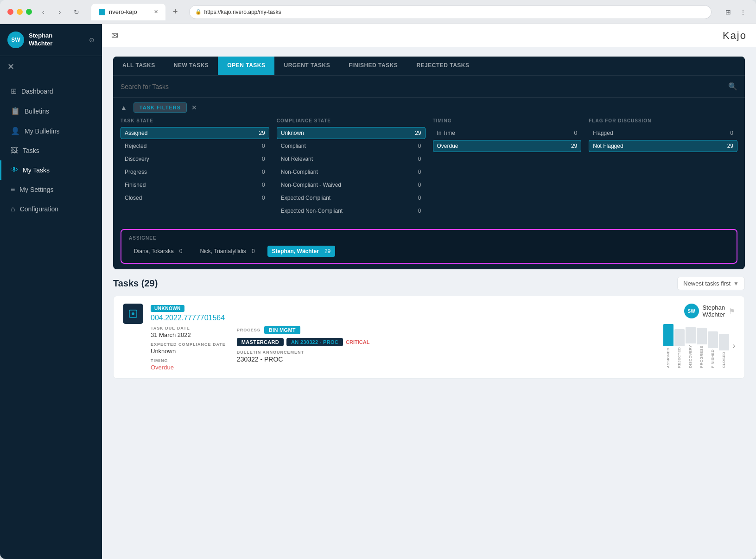  Describe the element at coordinates (156, 12) in the screenshot. I see `tab-close-button: ✕` at that location.